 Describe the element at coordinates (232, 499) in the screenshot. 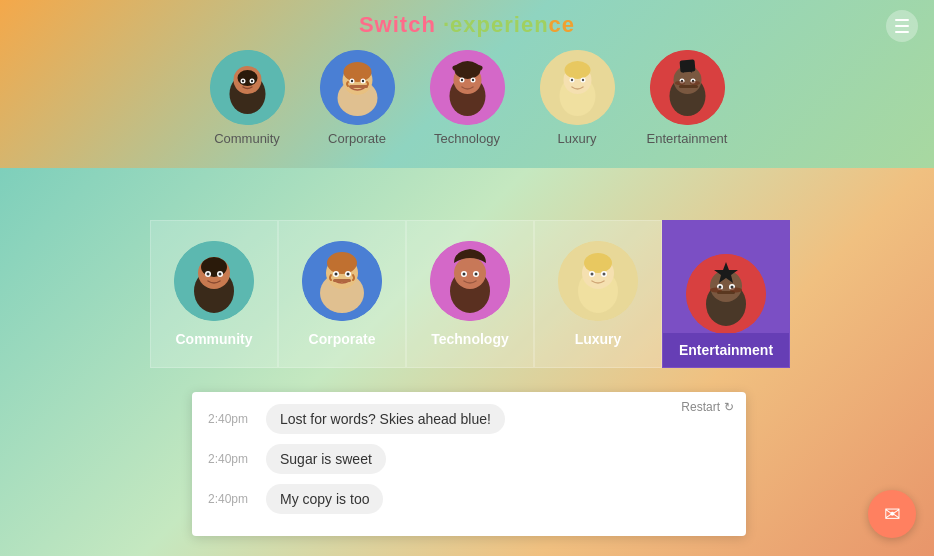

I see `chat-time-3: 2:40pm` at that location.